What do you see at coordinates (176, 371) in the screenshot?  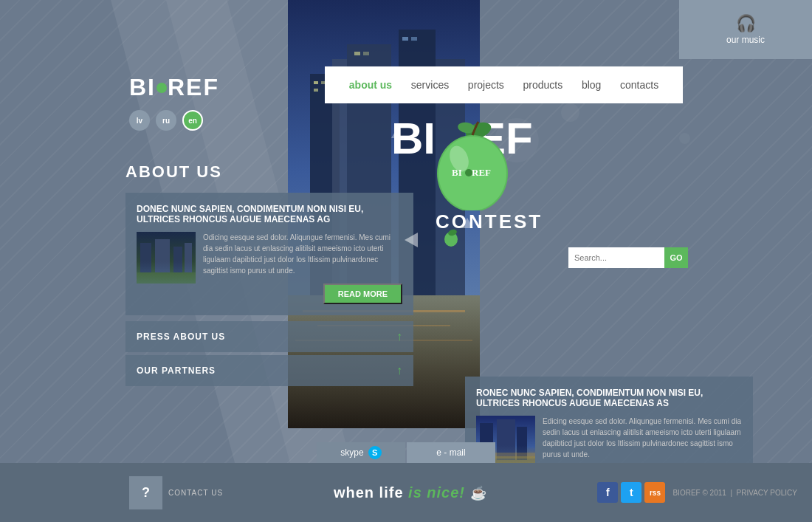 I see `accordion-partners-label: OUR PARTNERS` at bounding box center [176, 371].